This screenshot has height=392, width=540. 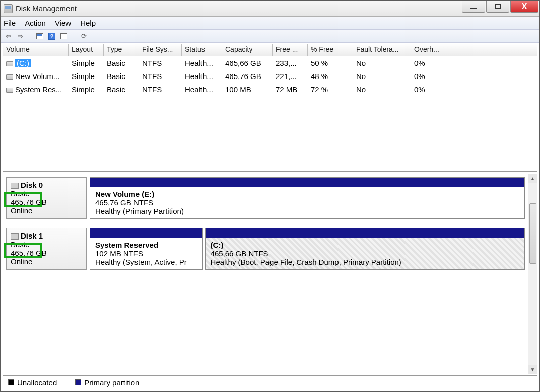 What do you see at coordinates (330, 50) in the screenshot?
I see `col-pfree: % Free` at bounding box center [330, 50].